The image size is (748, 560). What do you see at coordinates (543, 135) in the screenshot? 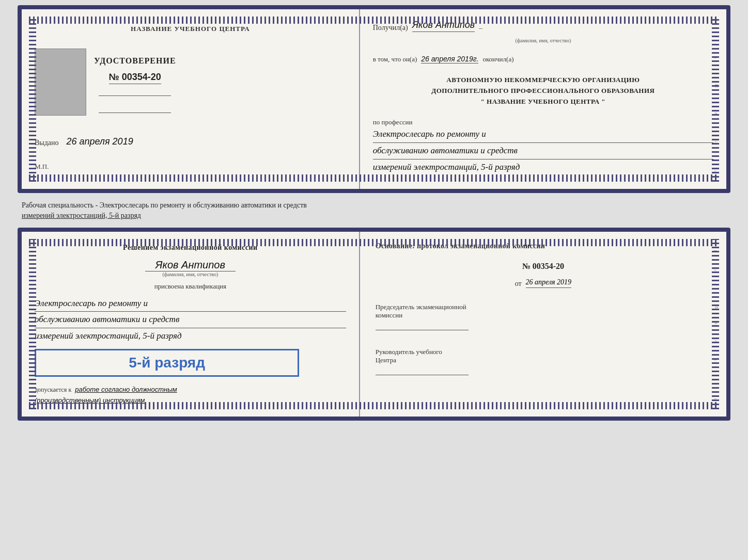
I see `profession-line1: Электрослесарь по ремонту и` at bounding box center [543, 135].